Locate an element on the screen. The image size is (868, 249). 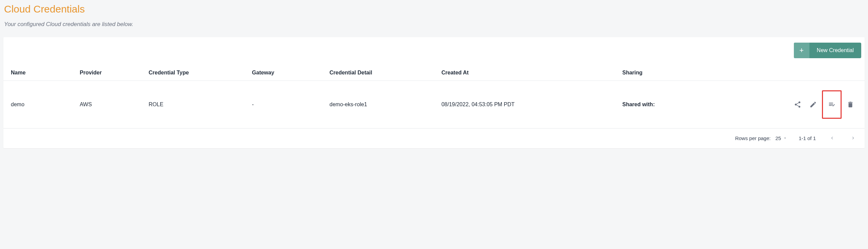
cell-credential-type: ROLE is located at coordinates (193, 105).